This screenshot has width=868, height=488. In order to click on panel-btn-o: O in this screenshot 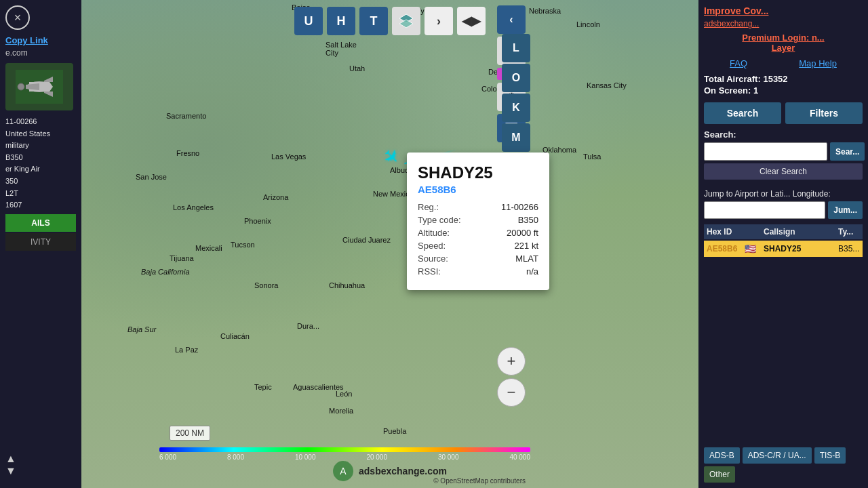, I will do `click(516, 78)`.